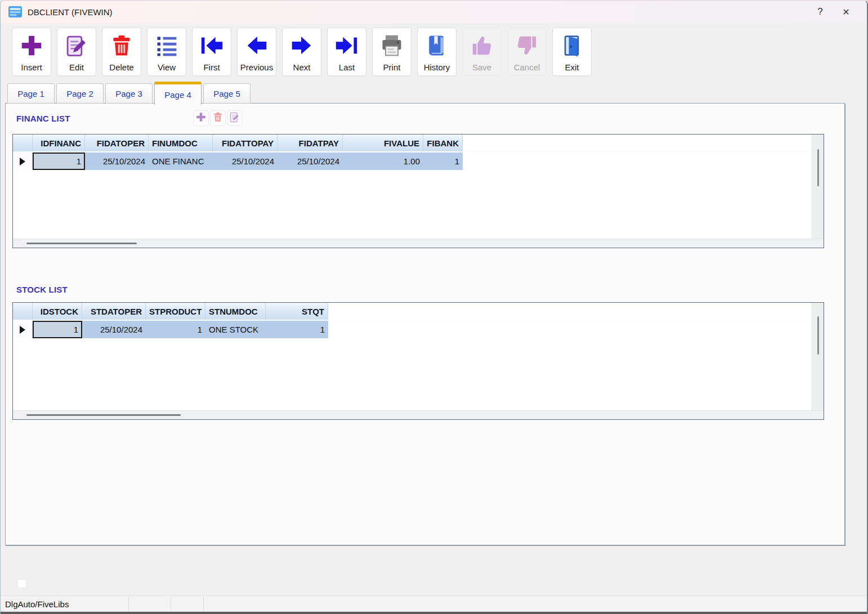  I want to click on stock-cell-stqt: 1, so click(297, 330).